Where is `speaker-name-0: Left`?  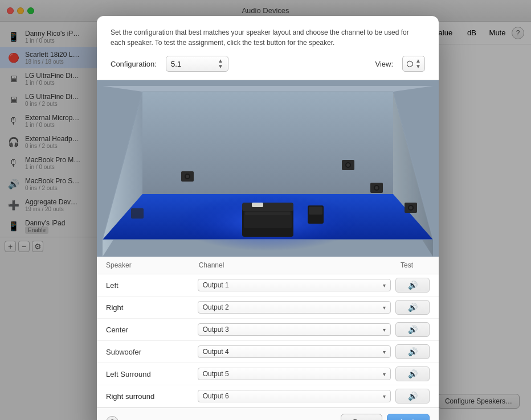 speaker-name-0: Left is located at coordinates (152, 286).